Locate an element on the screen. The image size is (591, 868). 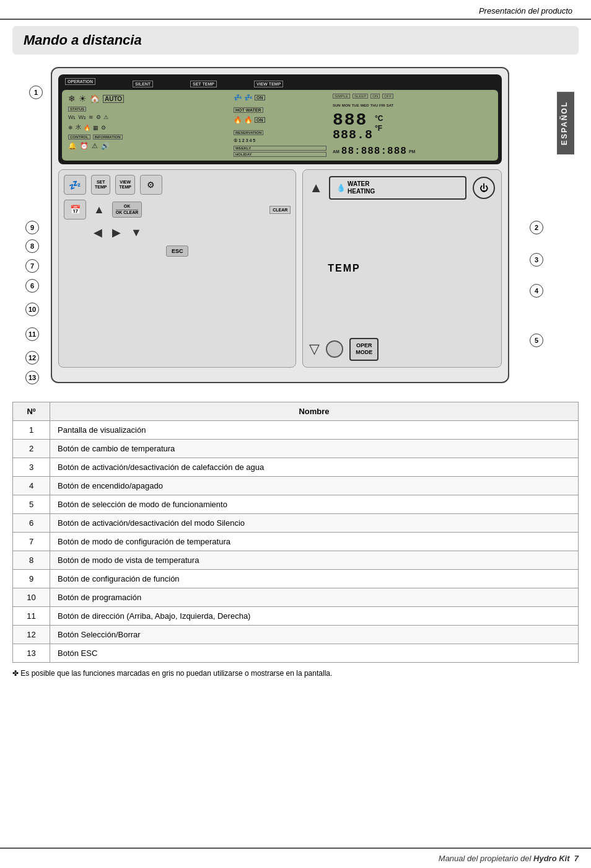
row-description: Pantalla de visualización is located at coordinates (315, 430).